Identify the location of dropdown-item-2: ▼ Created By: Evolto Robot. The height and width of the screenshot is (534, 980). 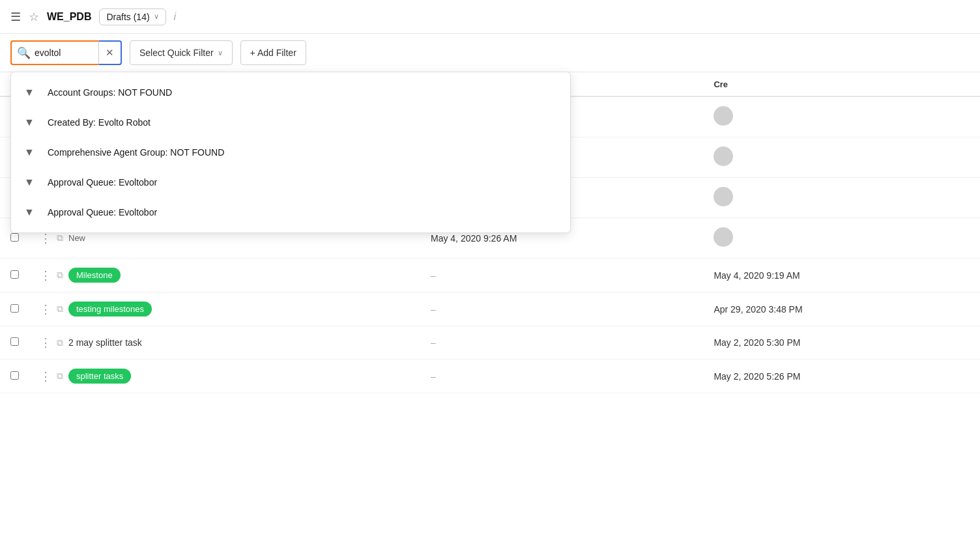
(291, 122).